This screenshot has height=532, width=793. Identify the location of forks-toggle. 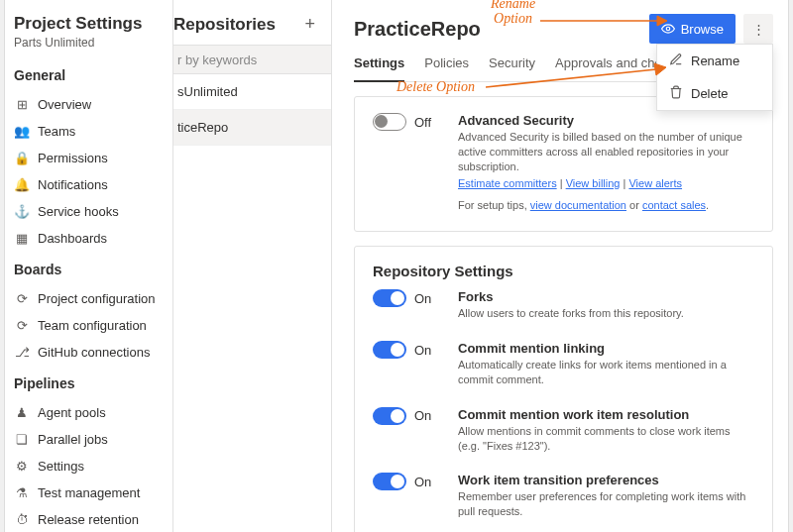
(390, 298).